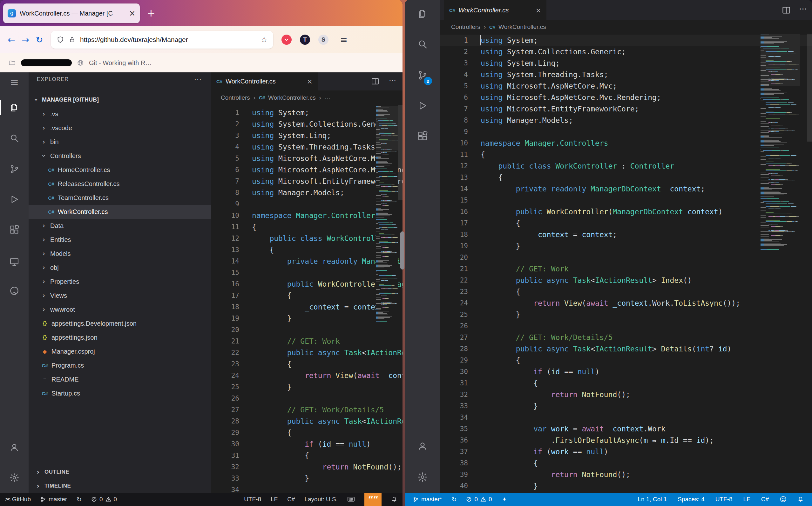 Image resolution: width=812 pixels, height=506 pixels. I want to click on forward-button: →, so click(25, 40).